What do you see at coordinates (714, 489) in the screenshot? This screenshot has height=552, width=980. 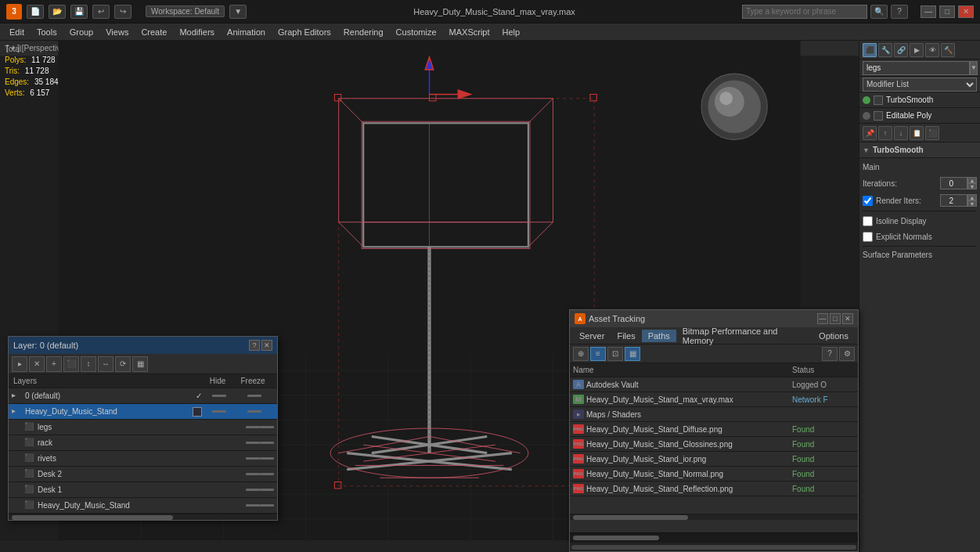 I see `asset-row-reflection: PNG Heavy_Duty_Music_Stand_Reflection.pn…` at bounding box center [714, 489].